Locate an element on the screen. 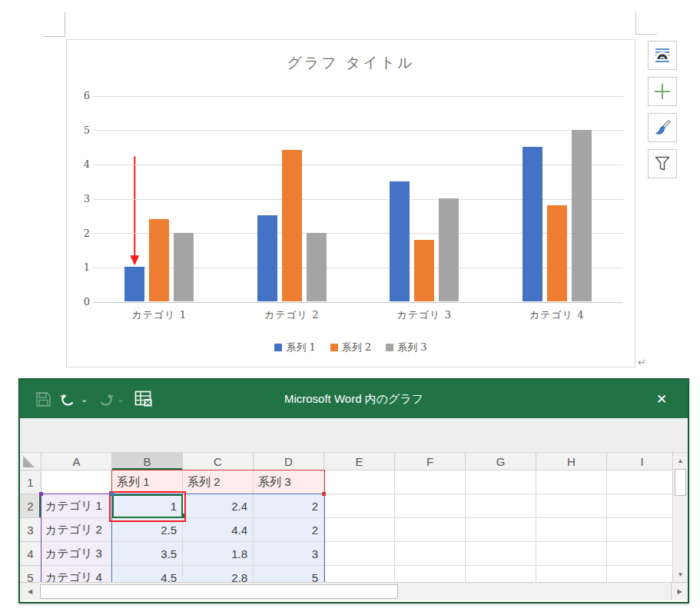 This screenshot has height=615, width=700. select-all-corner is located at coordinates (31, 461).